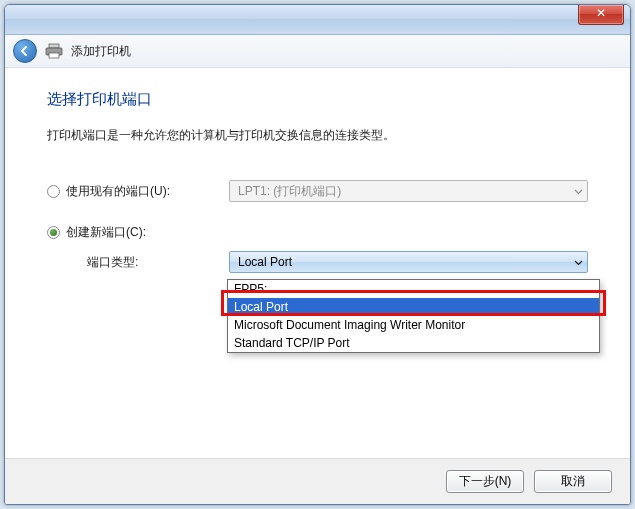 The image size is (635, 509). I want to click on create-new-port-radio: 创建新端口(C):, so click(138, 232).